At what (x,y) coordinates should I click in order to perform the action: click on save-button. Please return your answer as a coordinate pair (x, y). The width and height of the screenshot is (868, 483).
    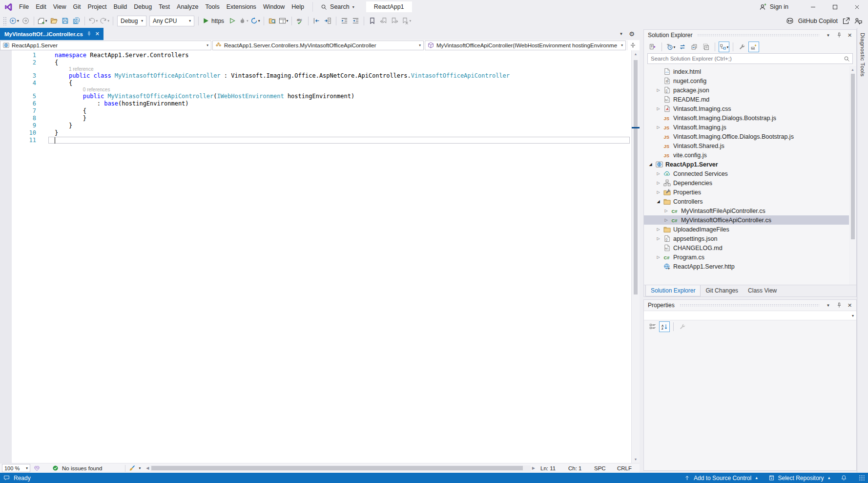
    Looking at the image, I should click on (65, 21).